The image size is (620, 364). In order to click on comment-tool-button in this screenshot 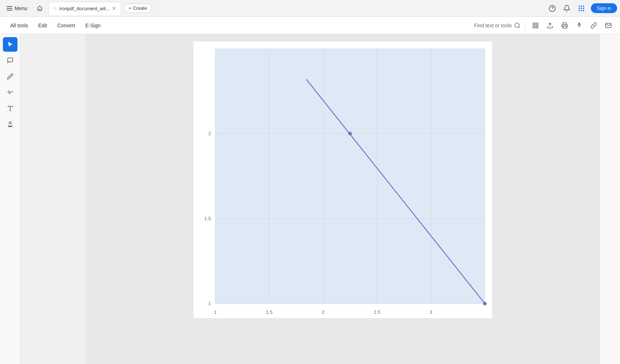, I will do `click(10, 60)`.